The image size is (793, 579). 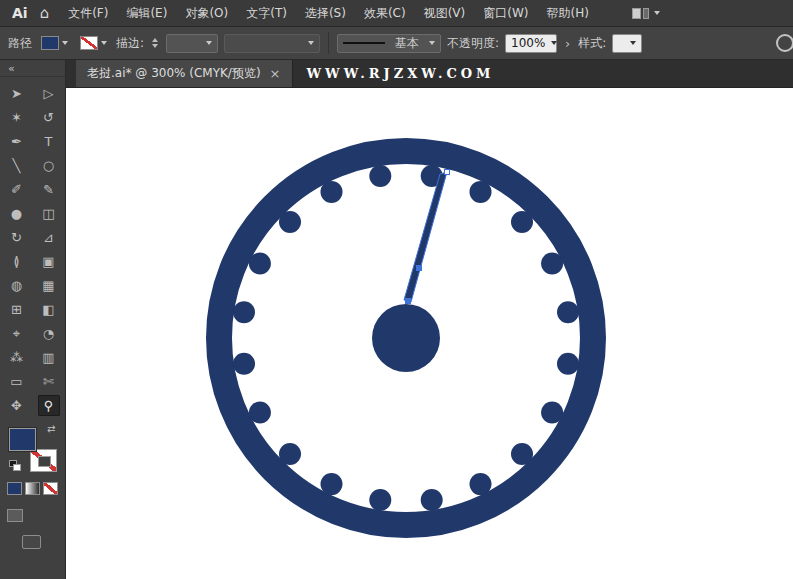 I want to click on shape-builder-tool: ◍, so click(x=17, y=286).